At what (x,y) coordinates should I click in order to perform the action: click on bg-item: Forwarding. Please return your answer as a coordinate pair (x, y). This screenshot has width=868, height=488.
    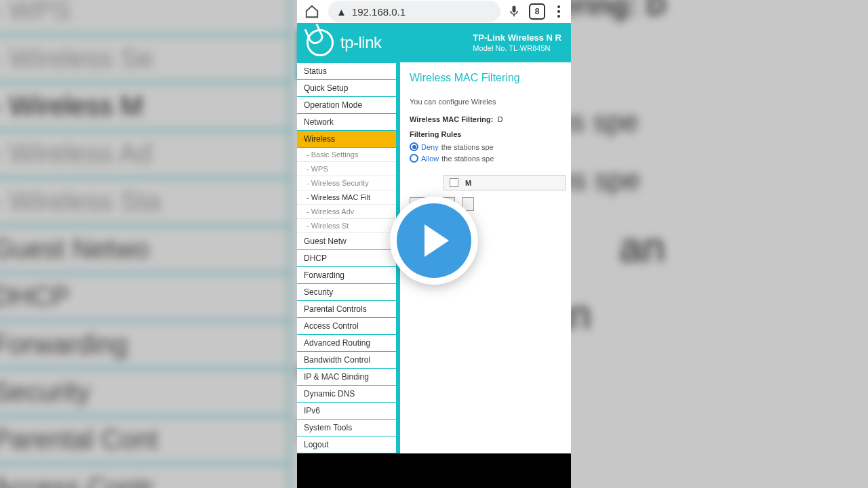
    Looking at the image, I should click on (144, 345).